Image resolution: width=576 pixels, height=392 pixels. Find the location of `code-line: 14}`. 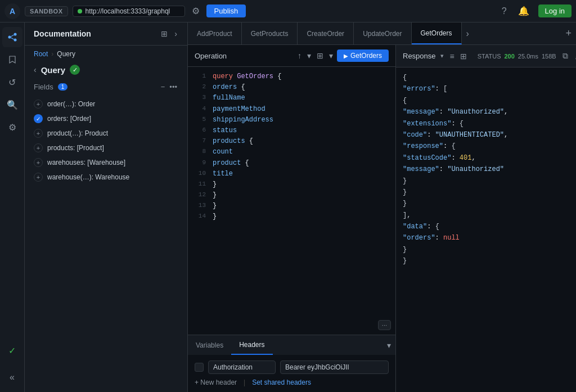

code-line: 14} is located at coordinates (291, 217).